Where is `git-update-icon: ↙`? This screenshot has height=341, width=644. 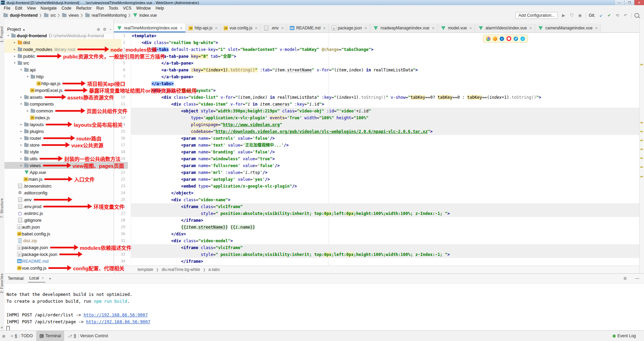 git-update-icon: ↙ is located at coordinates (601, 15).